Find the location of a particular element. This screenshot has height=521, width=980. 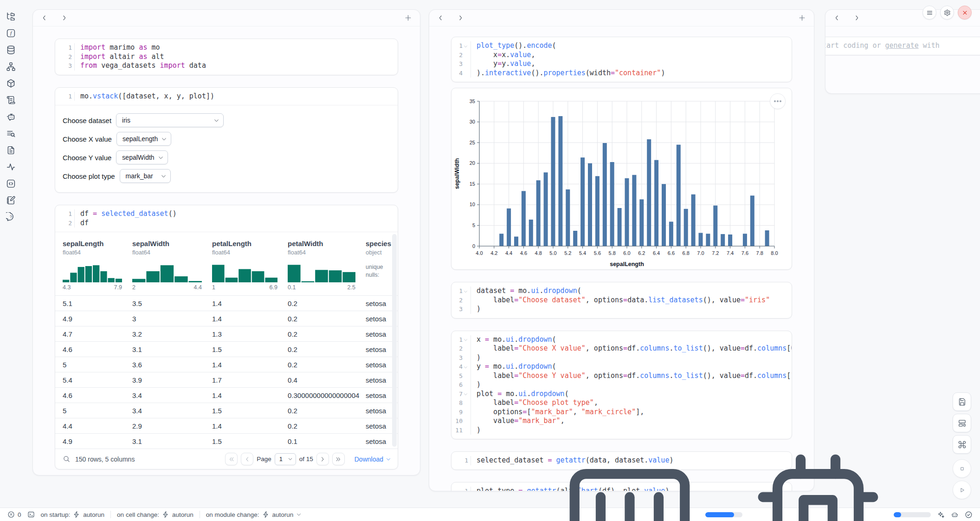

settings-button is located at coordinates (947, 13).